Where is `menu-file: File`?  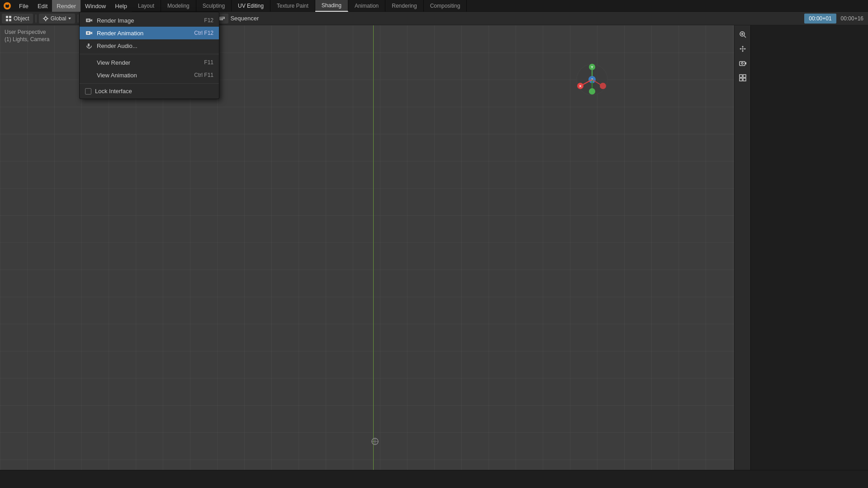 menu-file: File is located at coordinates (24, 6).